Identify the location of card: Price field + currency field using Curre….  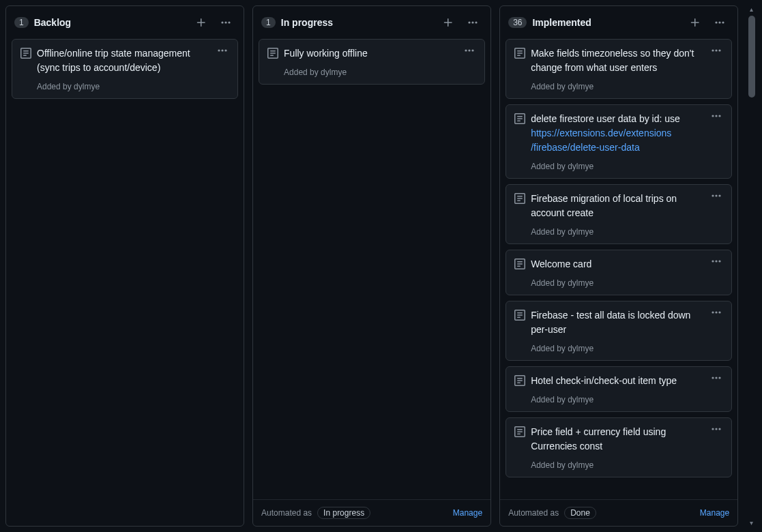
(619, 447).